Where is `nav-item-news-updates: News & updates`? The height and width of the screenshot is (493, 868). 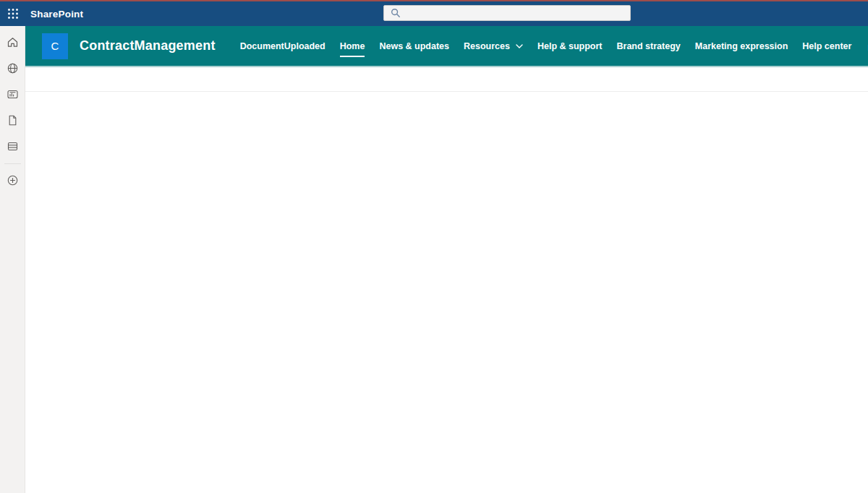 nav-item-news-updates: News & updates is located at coordinates (414, 46).